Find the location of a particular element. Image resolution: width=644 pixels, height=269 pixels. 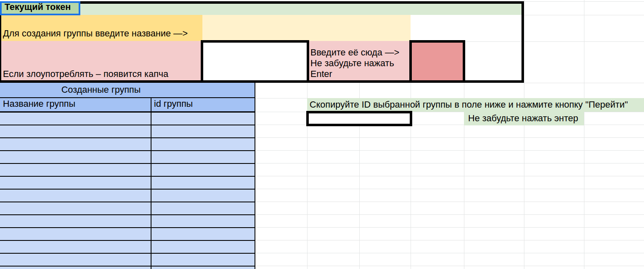

captcha-hint-line3: Enter is located at coordinates (321, 74).